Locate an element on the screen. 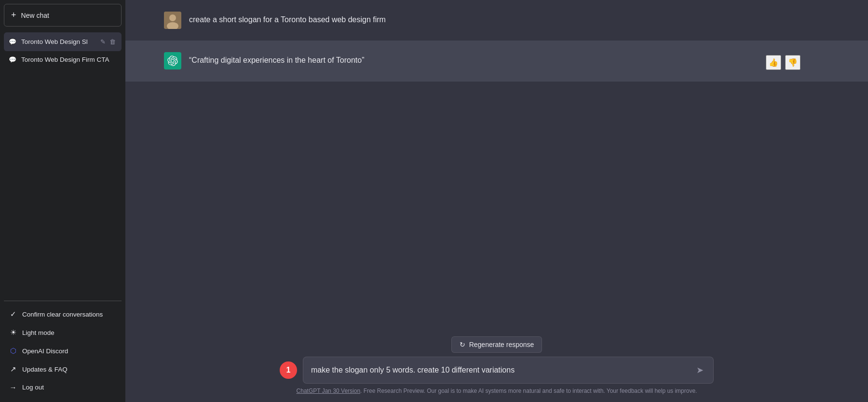 The image size is (868, 402). thumbs-up-button: 👍 is located at coordinates (773, 63).